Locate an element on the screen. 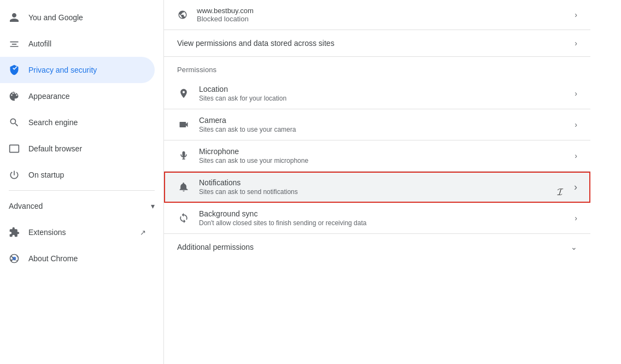 This screenshot has width=621, height=364. microphone-icon is located at coordinates (184, 156).